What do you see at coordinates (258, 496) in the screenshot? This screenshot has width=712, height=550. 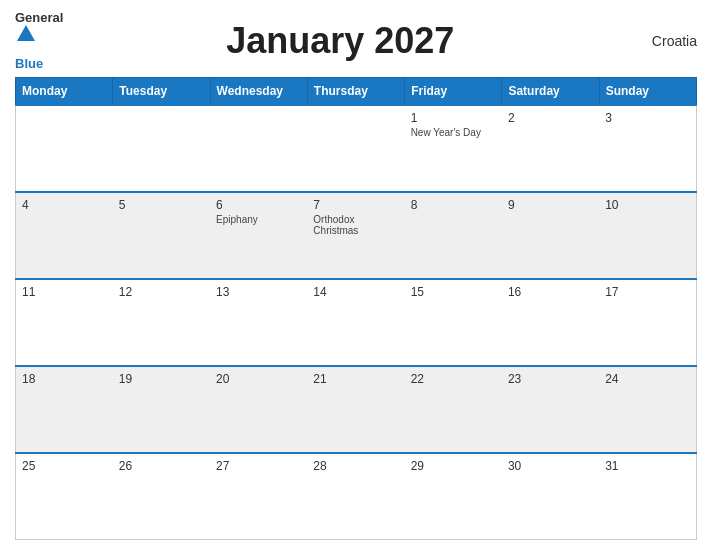 I see `calendar-cell: 27` at bounding box center [258, 496].